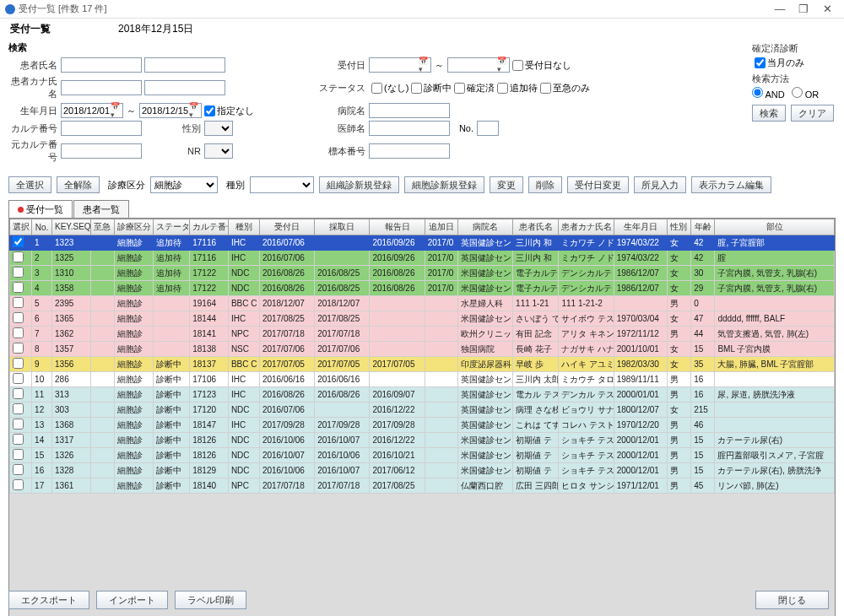 The width and height of the screenshot is (844, 616). I want to click on table-row: 12303細胞診診断中17120NDC2016/07/062016/12/22英…, so click(422, 410).